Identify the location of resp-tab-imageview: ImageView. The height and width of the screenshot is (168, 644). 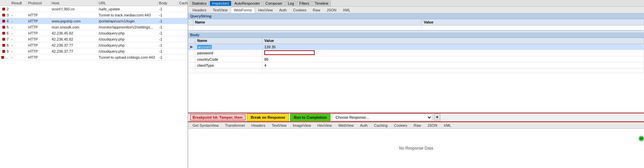
(302, 125).